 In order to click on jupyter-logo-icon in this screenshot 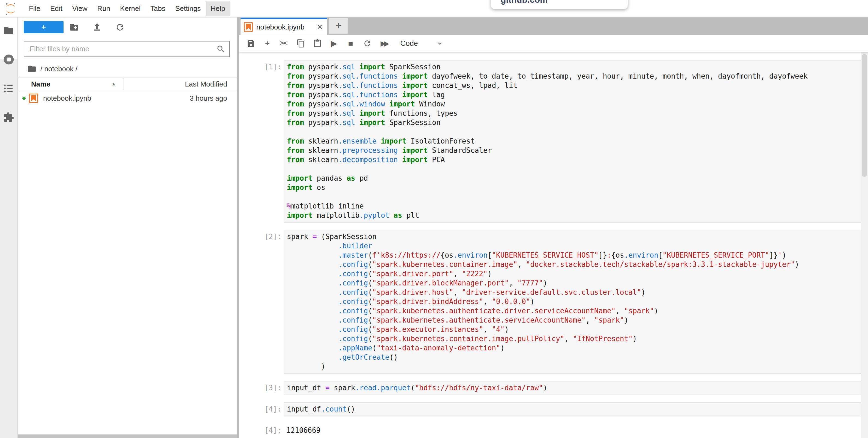, I will do `click(11, 9)`.